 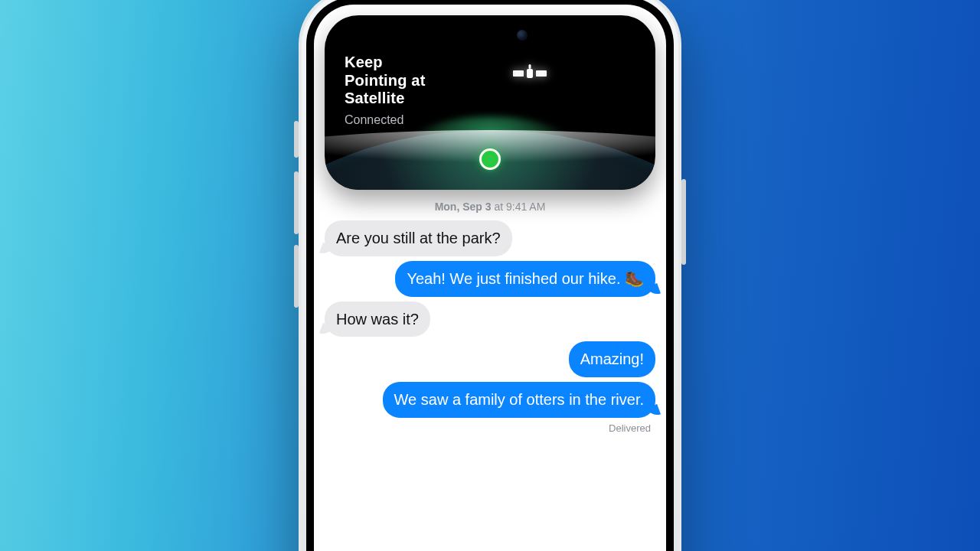 I want to click on banner-title: KeepPointing atSatellite, so click(x=385, y=81).